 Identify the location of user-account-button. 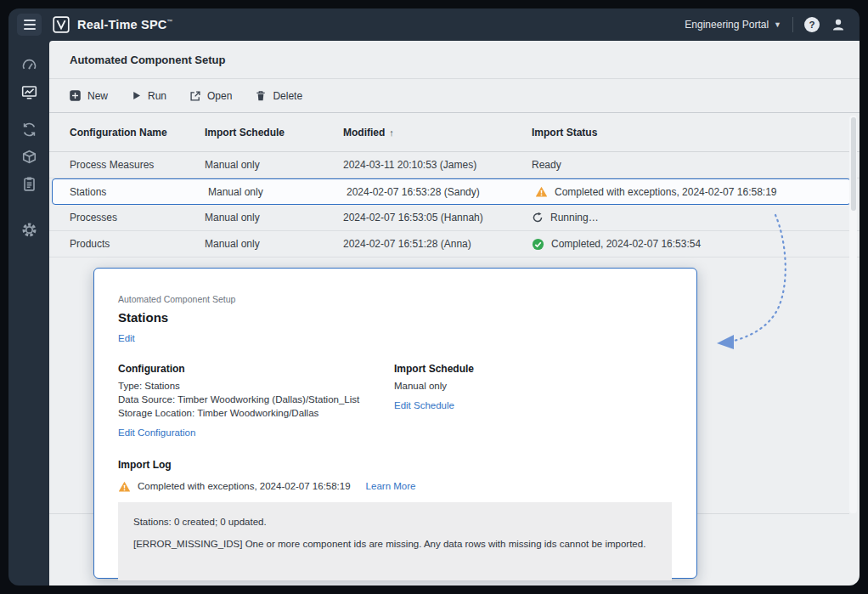
(838, 25).